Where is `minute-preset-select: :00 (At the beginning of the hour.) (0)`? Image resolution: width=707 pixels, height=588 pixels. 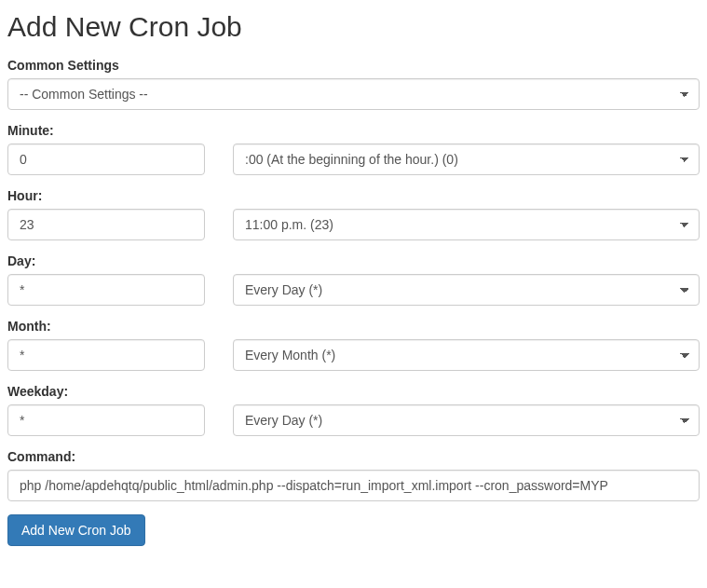 minute-preset-select: :00 (At the beginning of the hour.) (0) is located at coordinates (466, 159).